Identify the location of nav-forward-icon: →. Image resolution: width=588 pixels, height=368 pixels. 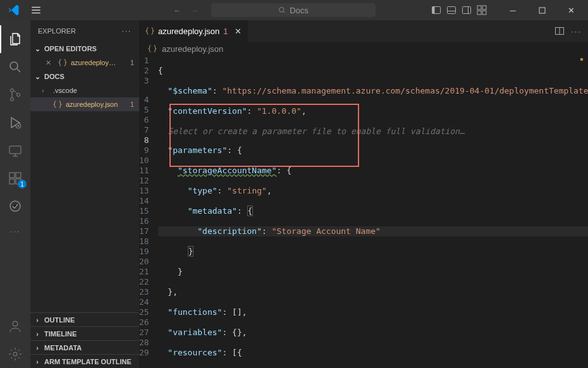
(195, 10).